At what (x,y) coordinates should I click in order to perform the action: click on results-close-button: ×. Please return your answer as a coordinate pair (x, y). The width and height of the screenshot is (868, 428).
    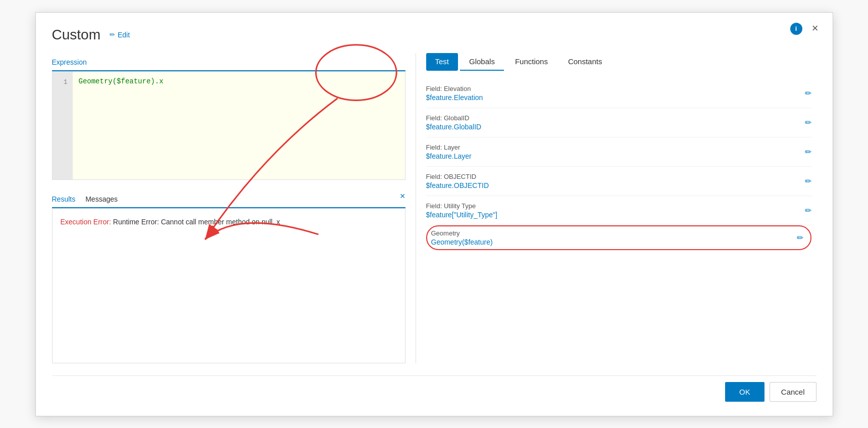
    Looking at the image, I should click on (403, 196).